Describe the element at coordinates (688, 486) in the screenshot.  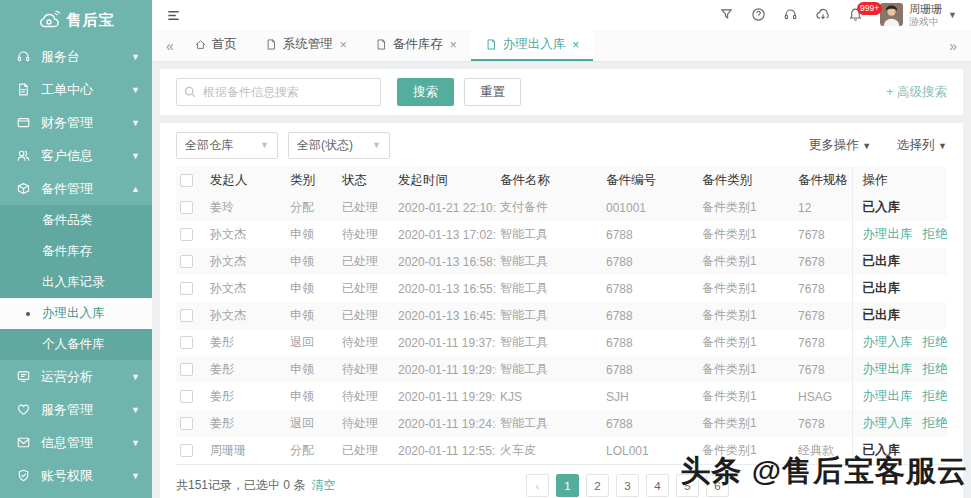
I see `page-number-button: 5` at that location.